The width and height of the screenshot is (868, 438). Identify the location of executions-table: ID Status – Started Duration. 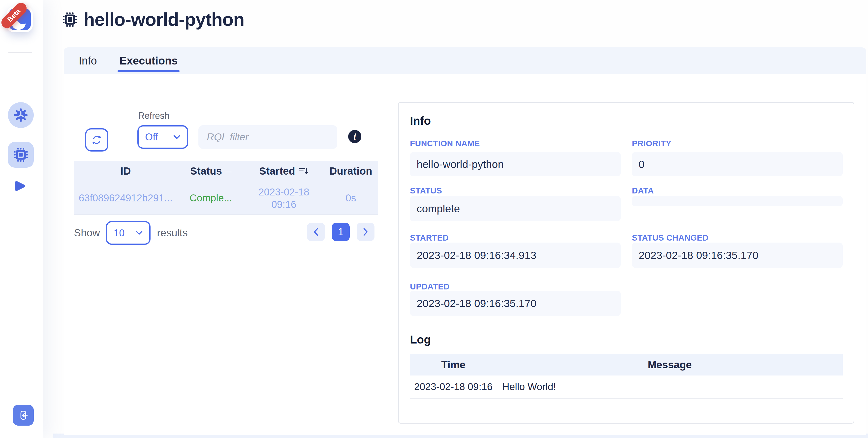
(226, 188).